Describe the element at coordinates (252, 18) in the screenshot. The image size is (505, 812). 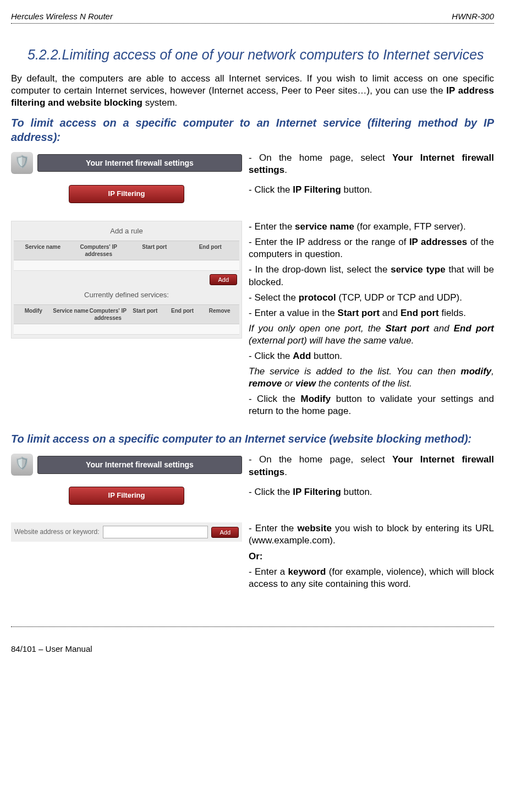
I see `page-header: Hercules Wireless N Router HWNR-300` at that location.